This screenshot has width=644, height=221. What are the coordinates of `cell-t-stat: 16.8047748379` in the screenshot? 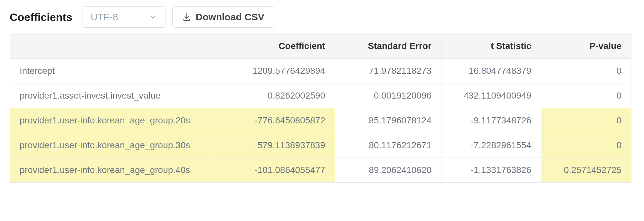 It's located at (491, 71).